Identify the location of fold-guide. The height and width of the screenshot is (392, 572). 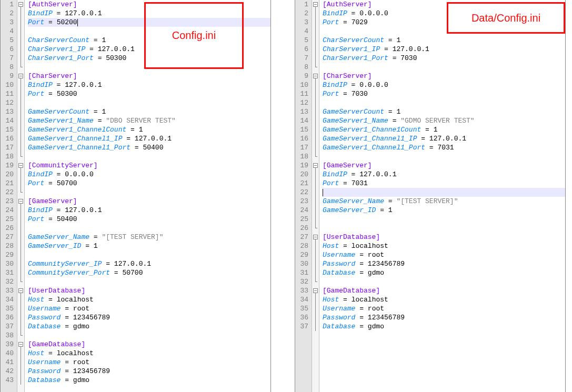
(316, 282).